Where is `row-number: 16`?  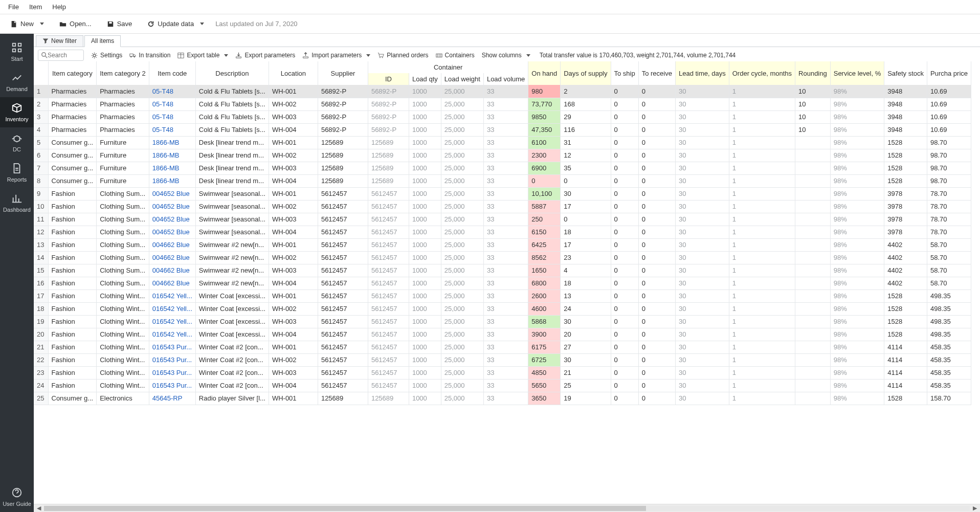
row-number: 16 is located at coordinates (41, 283).